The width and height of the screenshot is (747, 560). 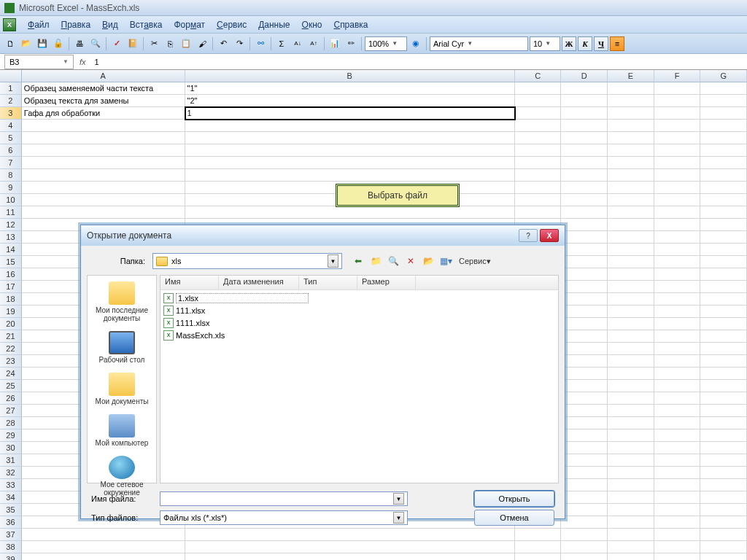 What do you see at coordinates (678, 461) in the screenshot?
I see `cell-F31` at bounding box center [678, 461].